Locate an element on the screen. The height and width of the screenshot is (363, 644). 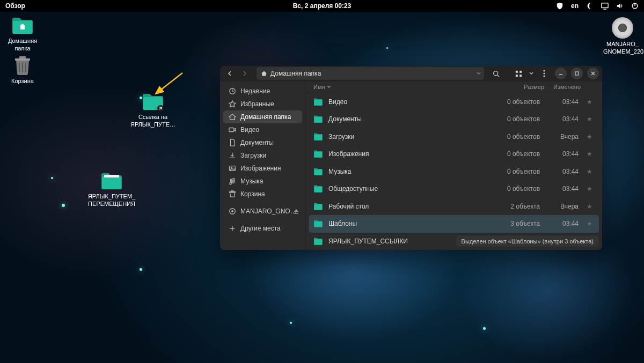
plus-icon is located at coordinates (232, 228).